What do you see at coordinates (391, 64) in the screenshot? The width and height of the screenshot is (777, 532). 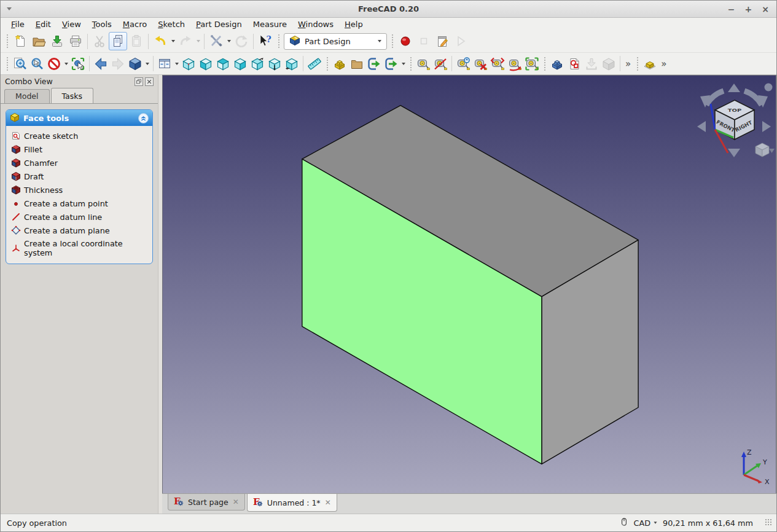 I see `make-link-group-button` at bounding box center [391, 64].